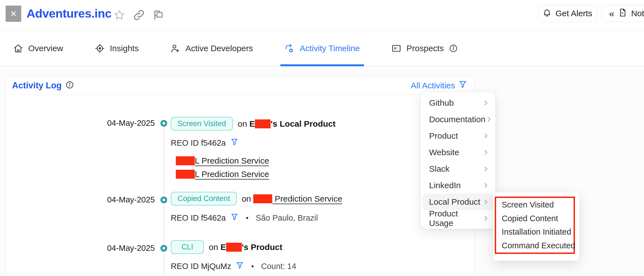  I want to click on submenu-item-command-executed: Command Executed, so click(538, 246).